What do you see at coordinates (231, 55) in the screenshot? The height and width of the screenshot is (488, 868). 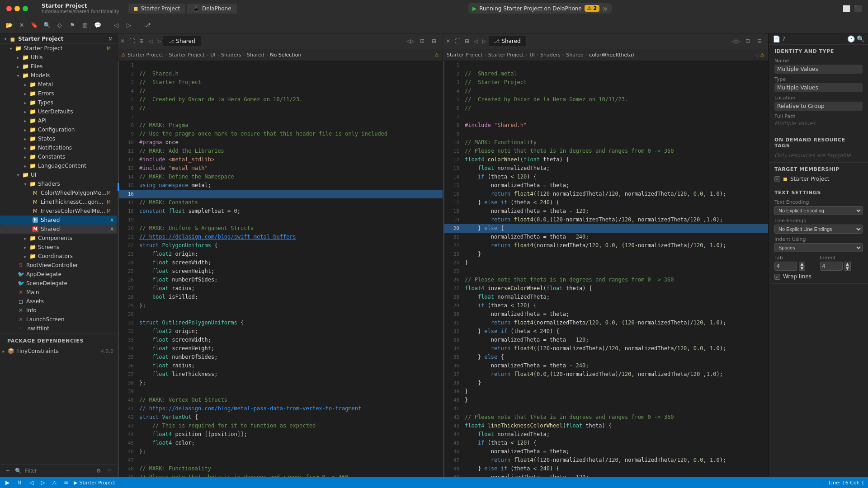 I see `bc-left-4: Shaders` at bounding box center [231, 55].